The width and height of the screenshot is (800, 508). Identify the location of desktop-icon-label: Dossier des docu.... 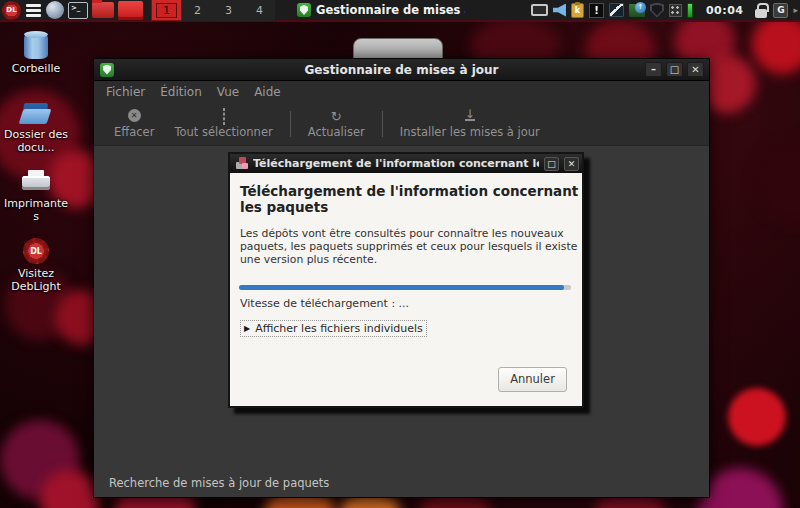
(36, 141).